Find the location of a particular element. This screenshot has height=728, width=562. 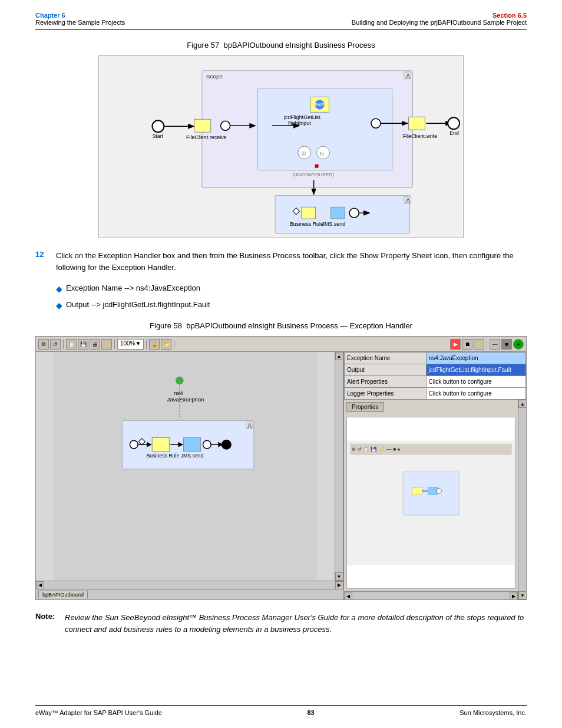

figure-57-title: Figure 57 bpBAPIOutbound eInsight Busine… is located at coordinates (281, 45).